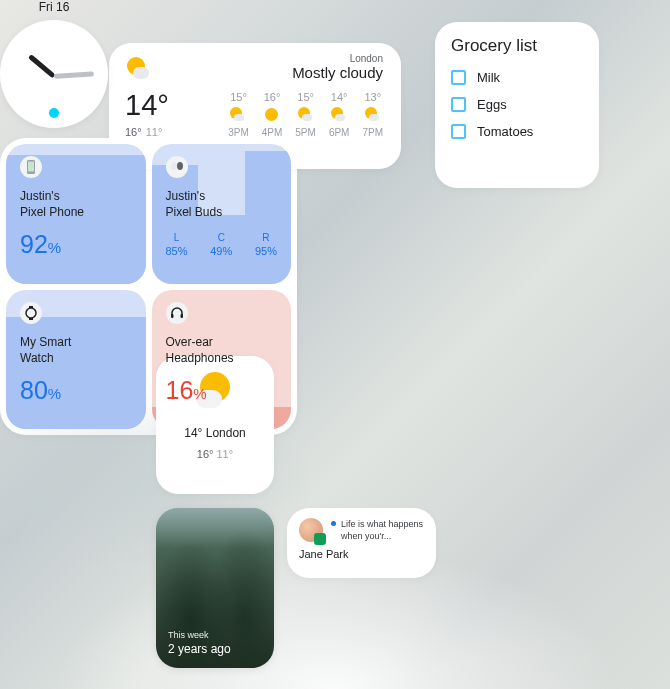 This screenshot has width=670, height=689. I want to click on clock-widget: Fri 16, so click(54, 69).